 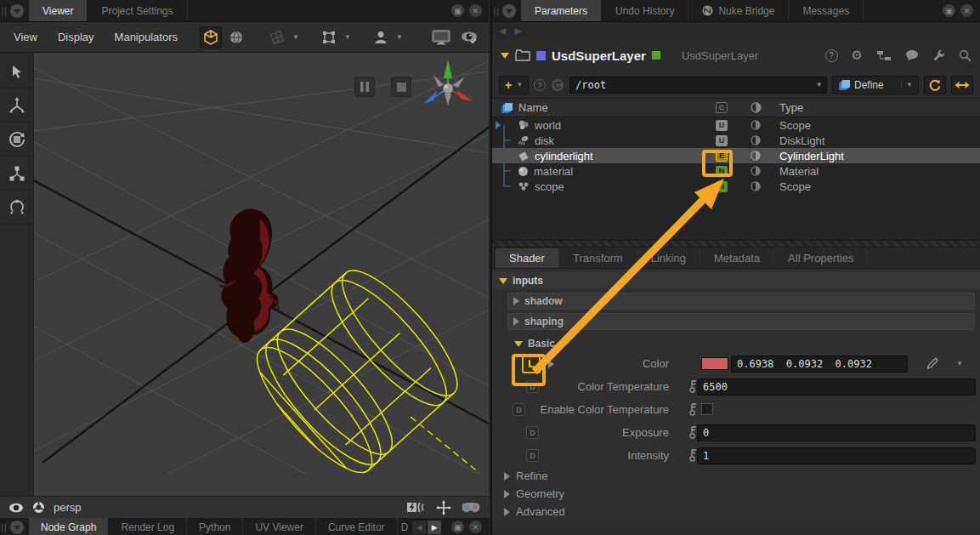 I want to click on scale-tool-button, so click(x=17, y=174).